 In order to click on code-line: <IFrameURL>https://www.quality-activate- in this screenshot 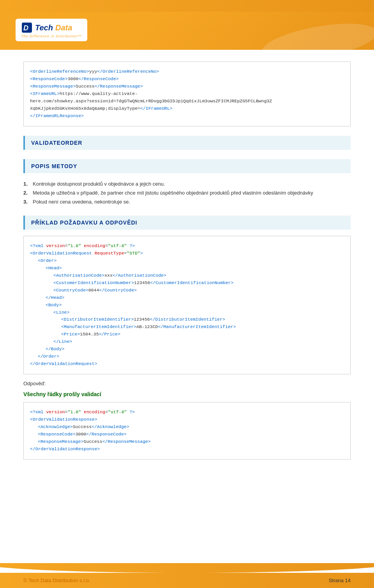, I will do `click(187, 94)`.